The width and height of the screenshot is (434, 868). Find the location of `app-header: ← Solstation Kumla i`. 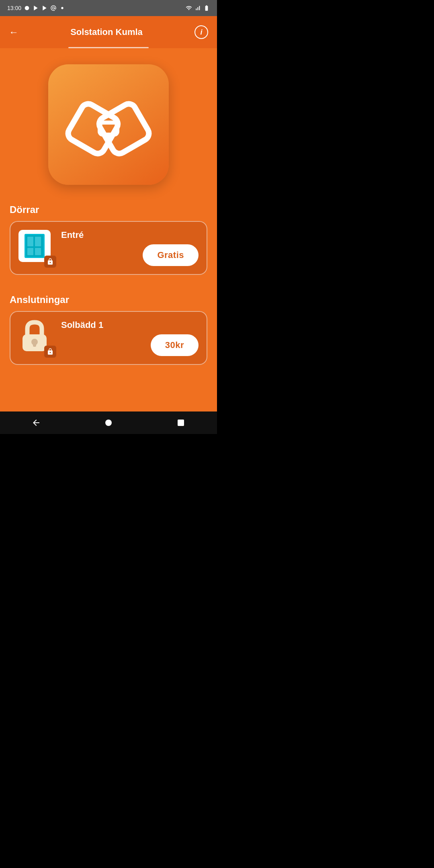

app-header: ← Solstation Kumla i is located at coordinates (108, 32).